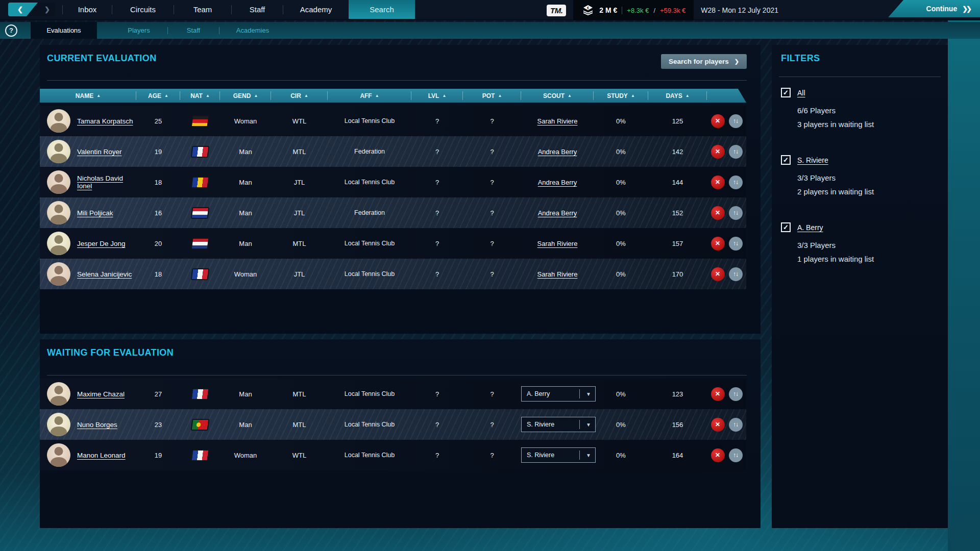 The image size is (980, 551). I want to click on nav-tab-staff: Staff, so click(257, 9).